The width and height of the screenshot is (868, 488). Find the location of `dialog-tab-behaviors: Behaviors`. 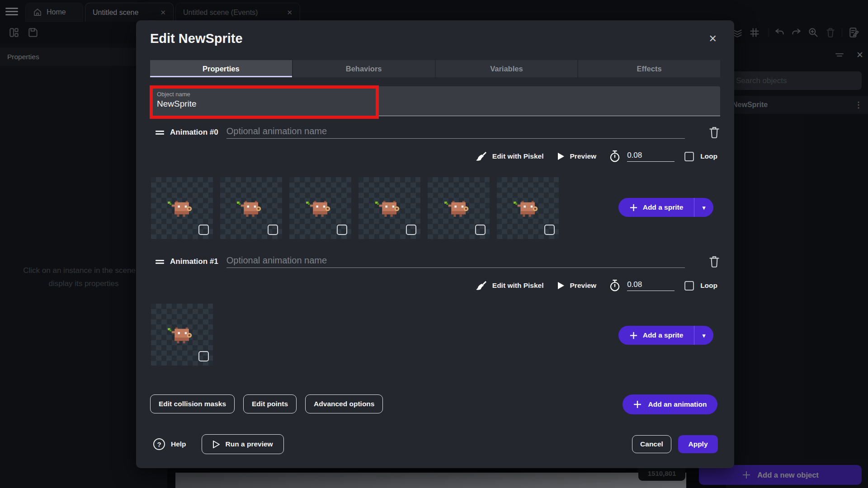

dialog-tab-behaviors: Behaviors is located at coordinates (363, 69).